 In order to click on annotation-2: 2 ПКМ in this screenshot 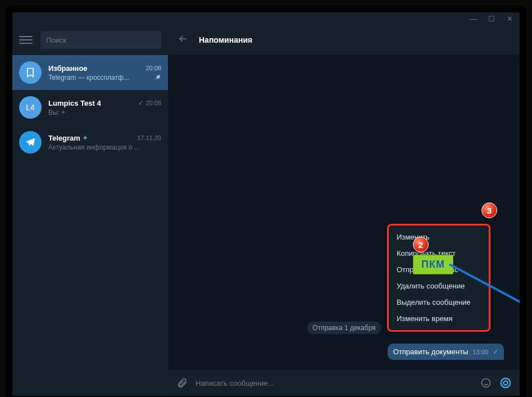, I will do `click(433, 255)`.